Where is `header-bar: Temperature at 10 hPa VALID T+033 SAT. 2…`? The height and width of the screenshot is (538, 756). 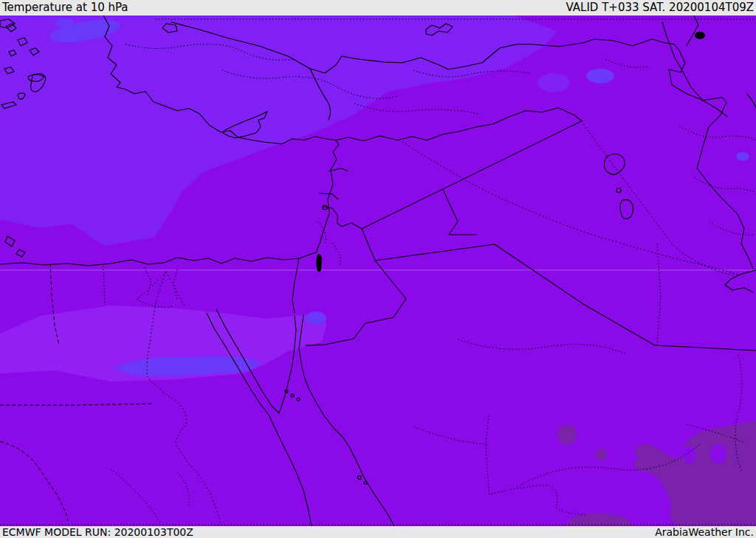 header-bar: Temperature at 10 hPa VALID T+033 SAT. 2… is located at coordinates (378, 7).